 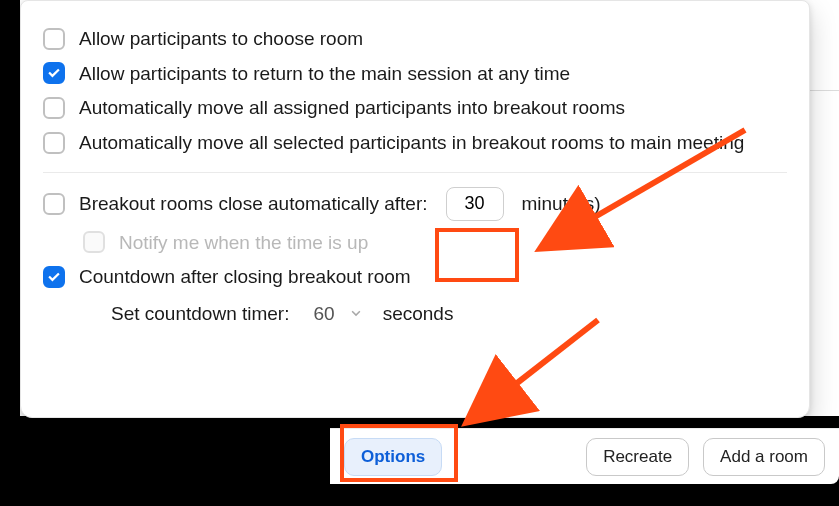 What do you see at coordinates (433, 39) in the screenshot?
I see `option-label: Allow participants to choose room` at bounding box center [433, 39].